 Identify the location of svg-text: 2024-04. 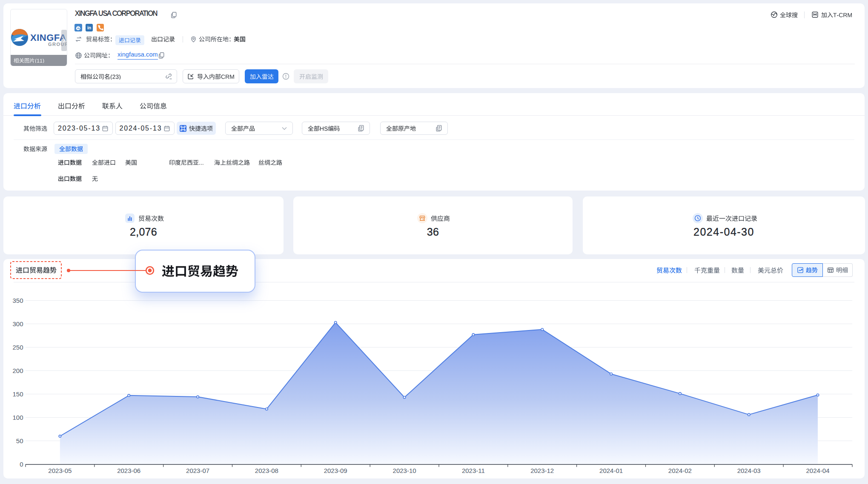
(817, 470).